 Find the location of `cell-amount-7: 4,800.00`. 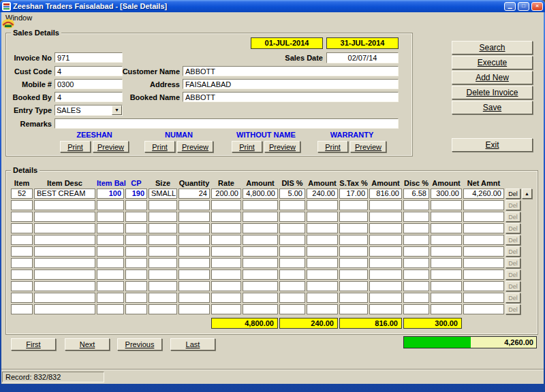

cell-amount-7: 4,800.00 is located at coordinates (260, 193).